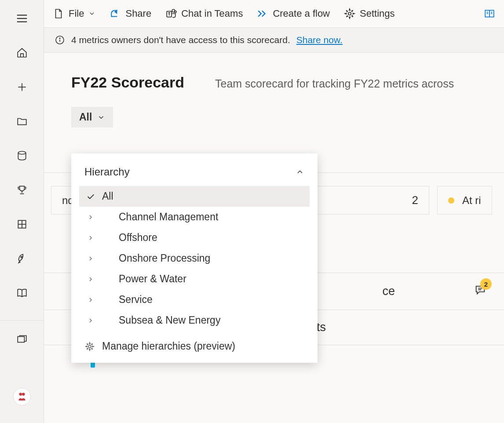  I want to click on create-flow-button: Create a flow, so click(293, 14).